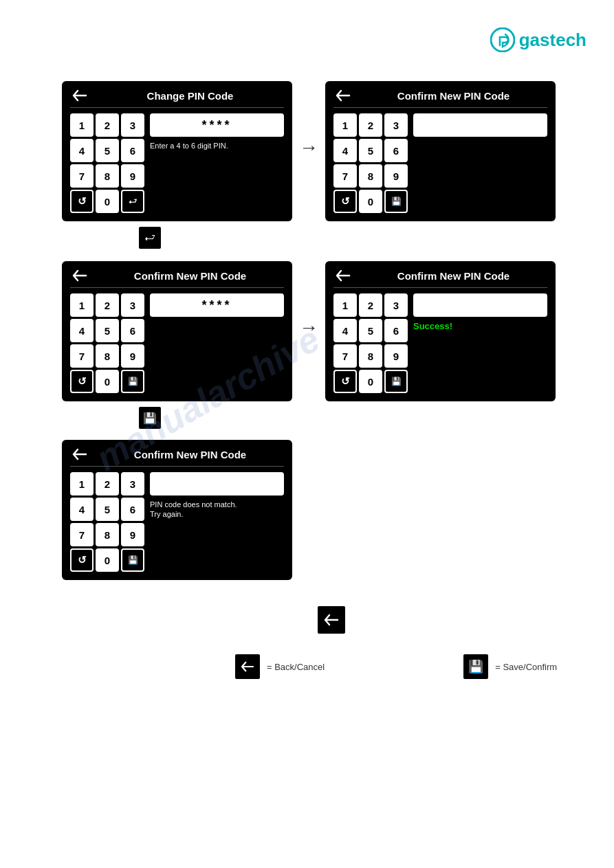 The image size is (614, 868). Describe the element at coordinates (345, 125) in the screenshot. I see `key-1b: 1` at that location.